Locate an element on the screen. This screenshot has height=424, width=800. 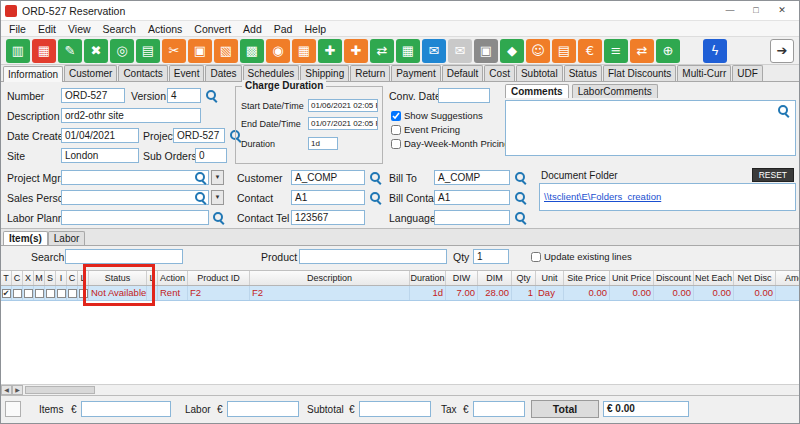
chat-icon: ✉ is located at coordinates (434, 51).